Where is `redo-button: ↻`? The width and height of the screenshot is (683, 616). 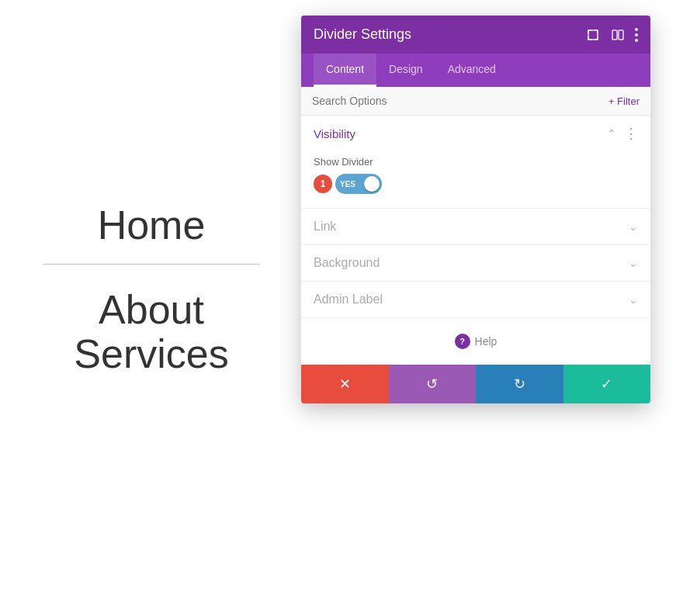 redo-button: ↻ is located at coordinates (520, 384).